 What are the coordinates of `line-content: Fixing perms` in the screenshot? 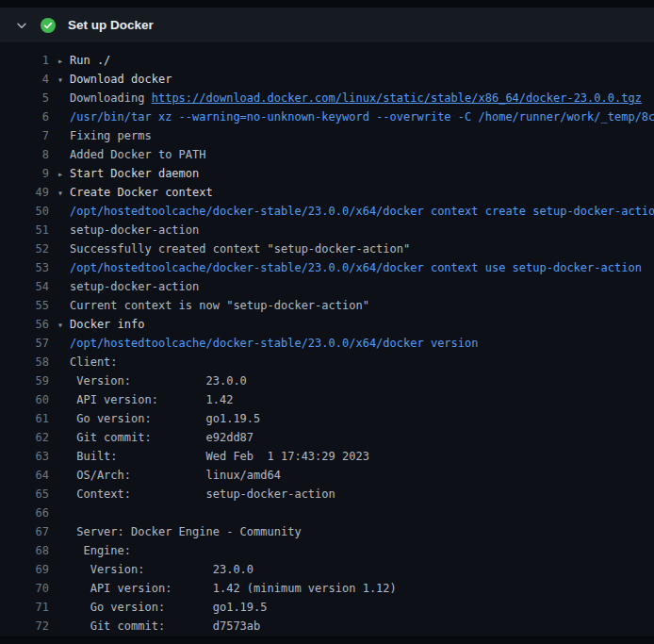 It's located at (352, 136).